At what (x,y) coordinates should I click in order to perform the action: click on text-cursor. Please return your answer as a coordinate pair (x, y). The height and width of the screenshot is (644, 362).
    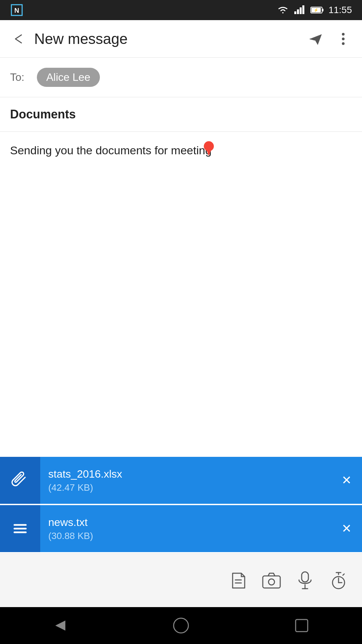
    Looking at the image, I should click on (209, 149).